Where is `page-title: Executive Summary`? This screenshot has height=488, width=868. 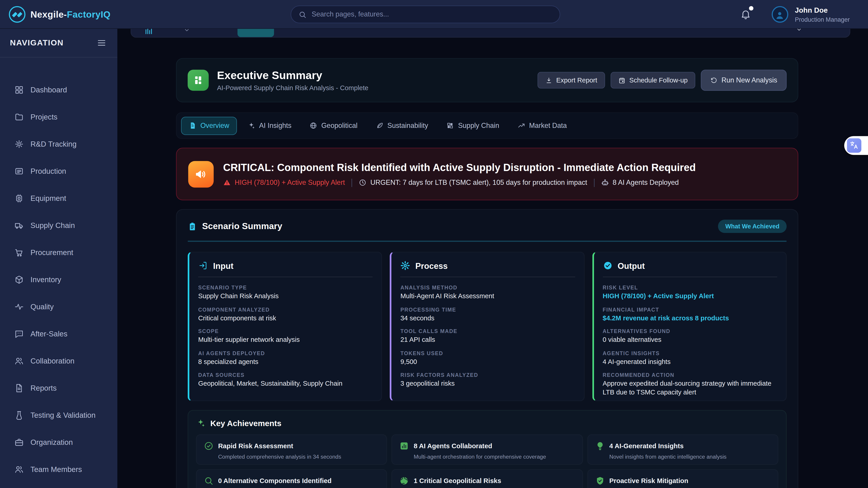
page-title: Executive Summary is located at coordinates (292, 75).